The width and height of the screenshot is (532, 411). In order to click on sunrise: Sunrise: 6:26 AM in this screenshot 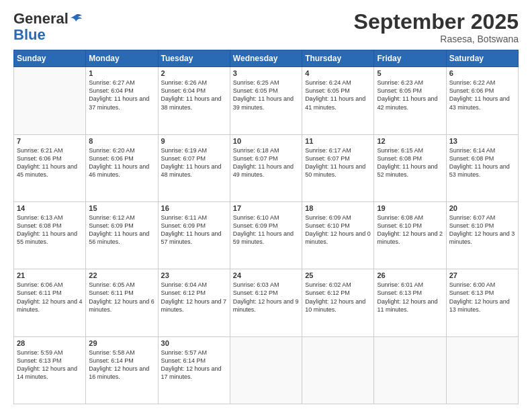, I will do `click(194, 83)`.